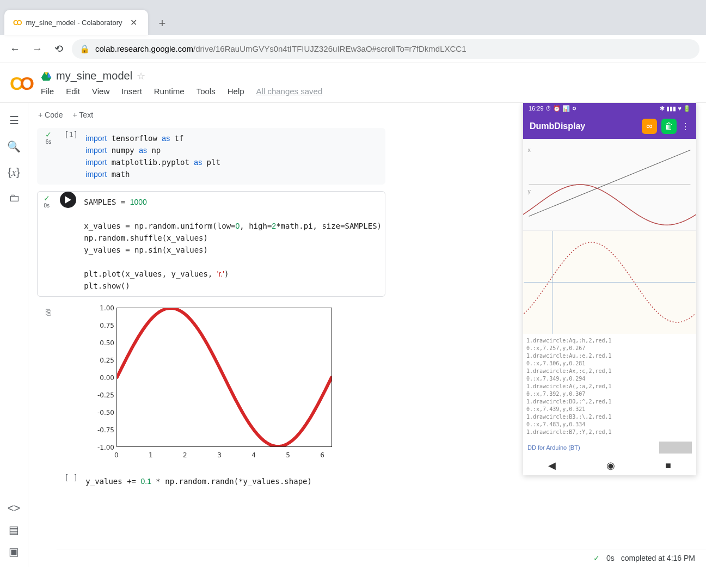 The width and height of the screenshot is (706, 588). Describe the element at coordinates (610, 126) in the screenshot. I see `phone-appbar: DumbDisplay ∞ 🗑 ⋮` at that location.